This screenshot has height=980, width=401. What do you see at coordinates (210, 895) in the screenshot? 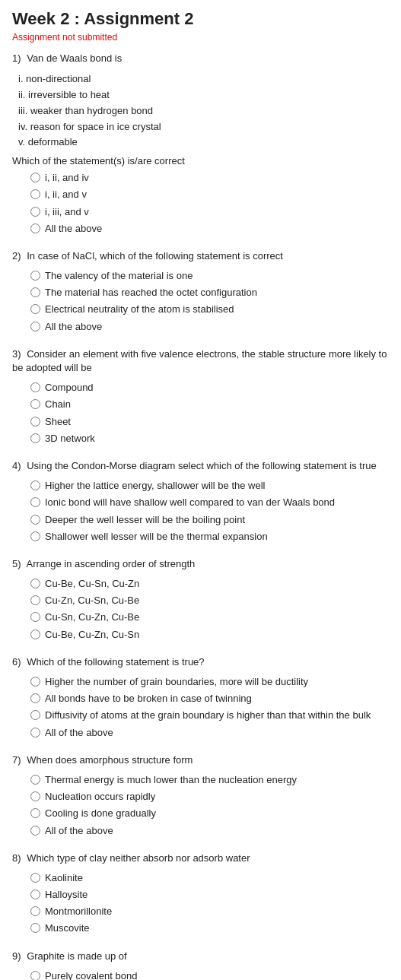
I see `question-8-option-2: Halloysite` at bounding box center [210, 895].